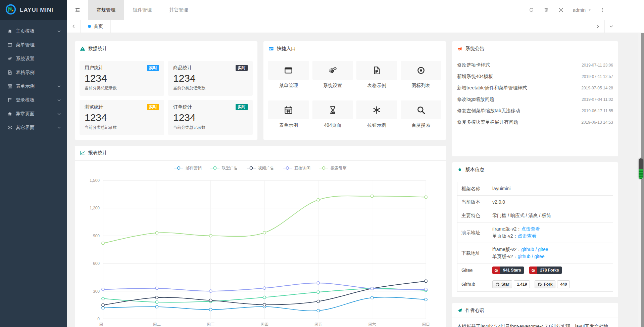  What do you see at coordinates (535, 99) in the screenshot?
I see `notice-card: 系统公告 修改选项卡样式2019-07-11 23:06新增系统404模板201…` at bounding box center [535, 99].